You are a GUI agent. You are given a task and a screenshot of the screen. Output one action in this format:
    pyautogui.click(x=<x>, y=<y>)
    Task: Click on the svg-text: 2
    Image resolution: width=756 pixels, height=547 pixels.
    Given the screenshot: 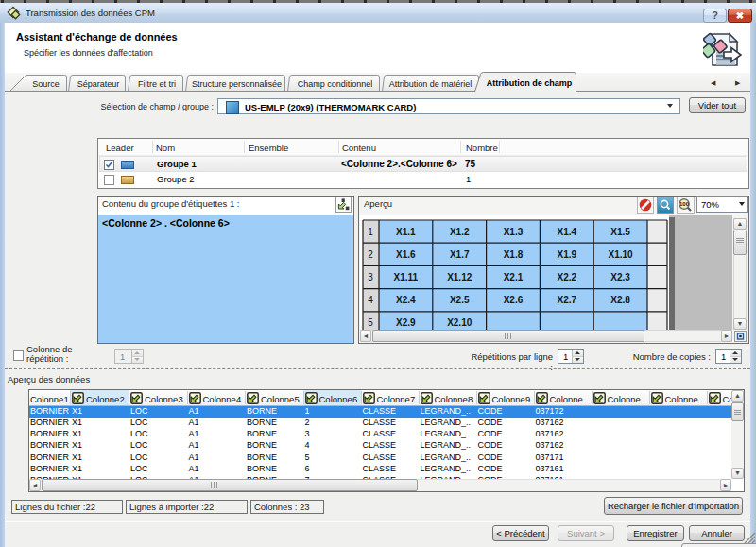 What is the action you would take?
    pyautogui.click(x=370, y=255)
    